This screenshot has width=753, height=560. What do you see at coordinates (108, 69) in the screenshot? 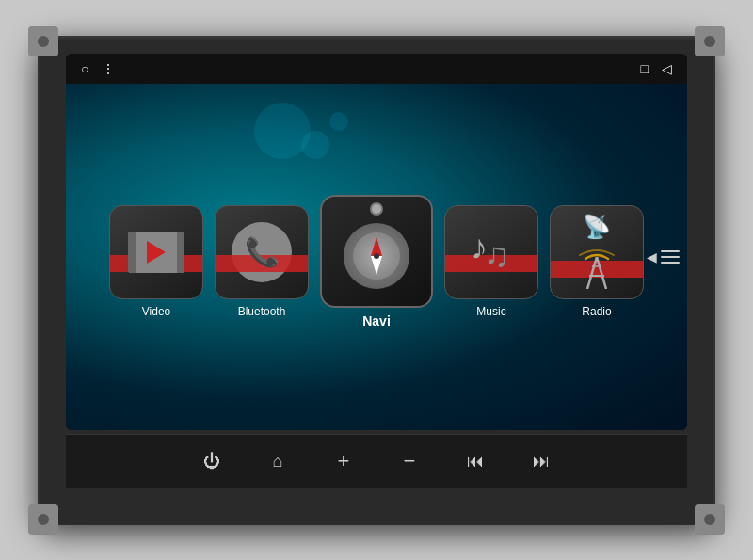
I see `dots-icon: ⋮` at bounding box center [108, 69].